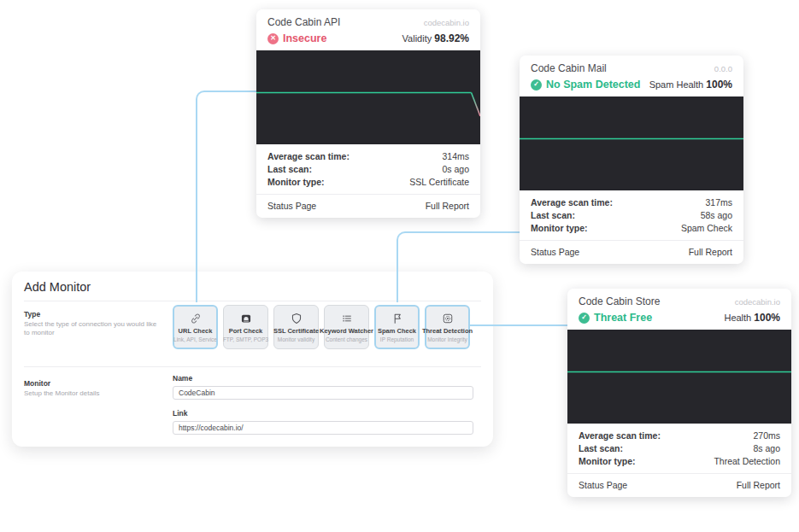 The height and width of the screenshot is (532, 799). Describe the element at coordinates (326, 378) in the screenshot. I see `name-field-label: Name` at that location.